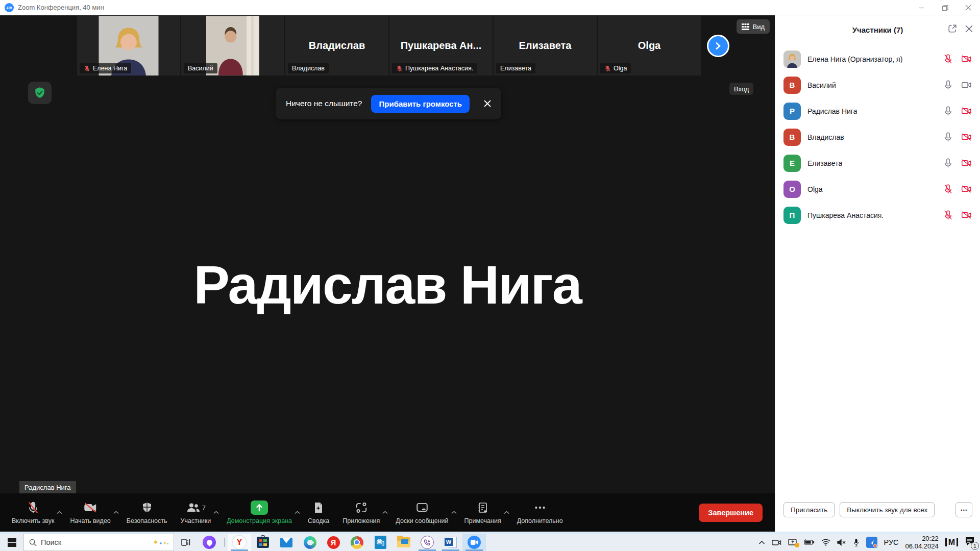  What do you see at coordinates (105, 68) in the screenshot?
I see `tile-nametag: Елена Нига` at bounding box center [105, 68].